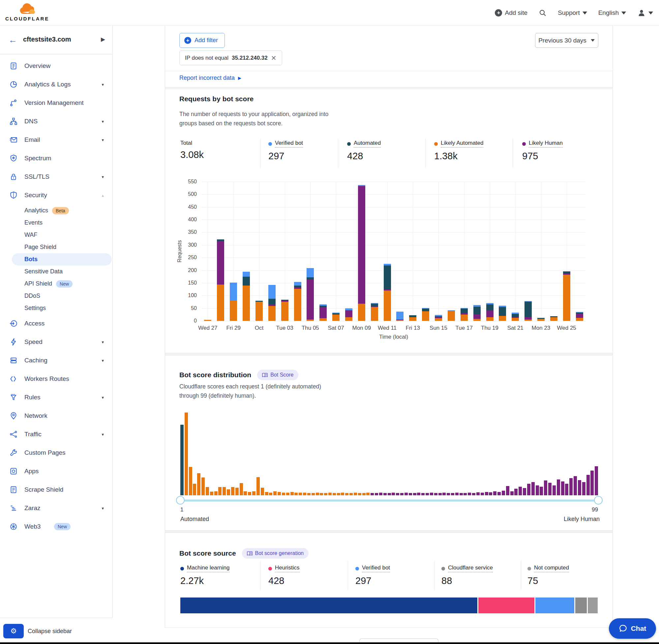 The image size is (659, 644). What do you see at coordinates (250, 58) in the screenshot?
I see `filter-chip-value: 35.212.240.32` at bounding box center [250, 58].